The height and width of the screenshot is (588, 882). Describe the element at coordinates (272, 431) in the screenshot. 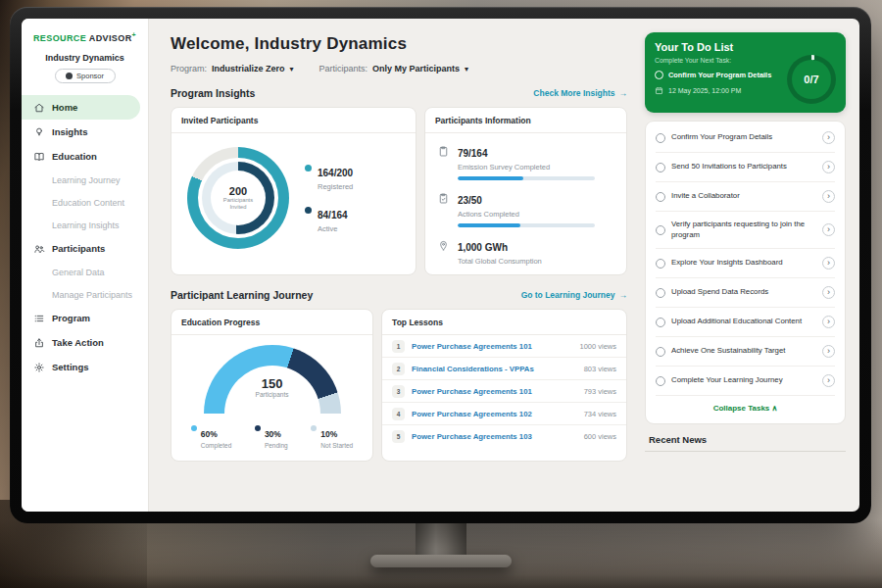

I see `education-legend: 60% Completed 30% Pending` at that location.